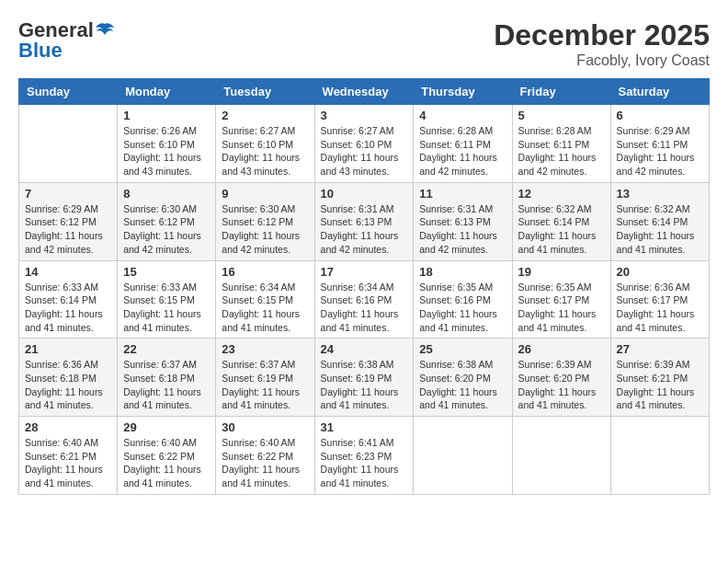 The width and height of the screenshot is (728, 563). I want to click on day-number: 26, so click(562, 350).